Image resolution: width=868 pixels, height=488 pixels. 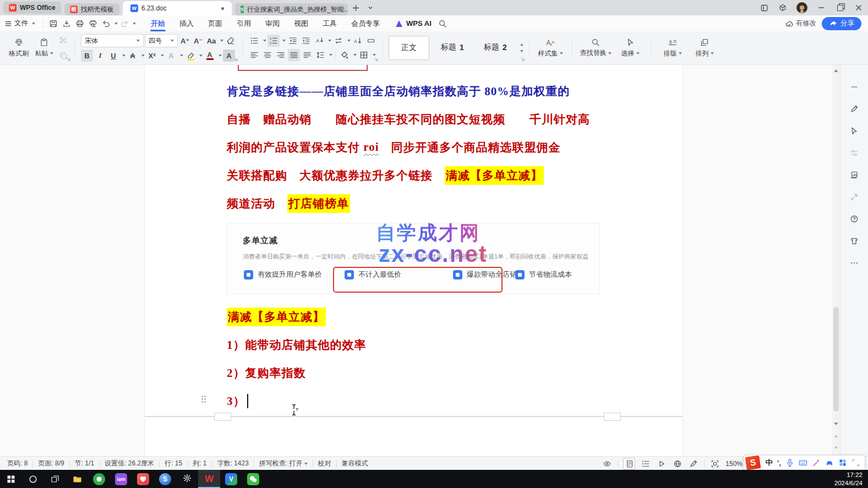 What do you see at coordinates (821, 8) in the screenshot?
I see `minimize-button` at bounding box center [821, 8].